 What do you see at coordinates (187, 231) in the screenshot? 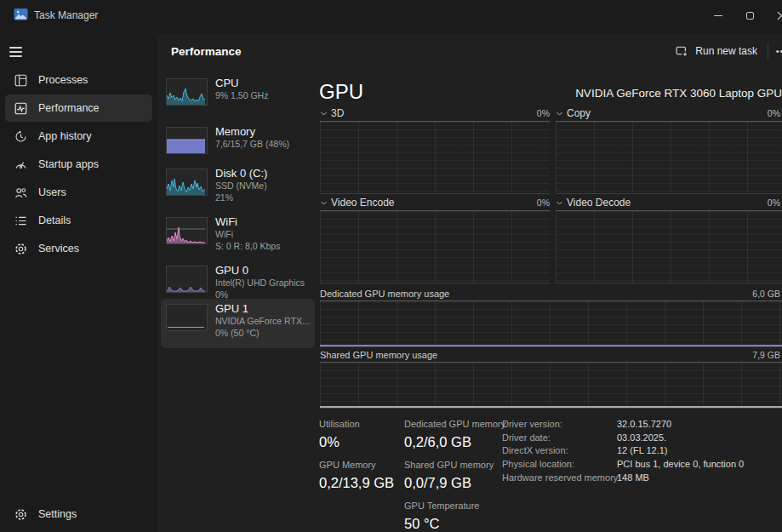
I see `wifi-mini-chart` at bounding box center [187, 231].